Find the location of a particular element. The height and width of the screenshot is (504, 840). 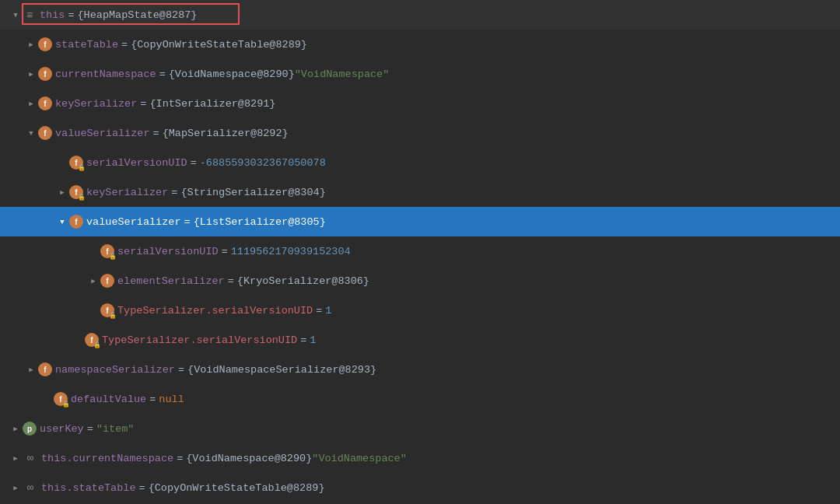

variable-name: keySerializer is located at coordinates (128, 193).